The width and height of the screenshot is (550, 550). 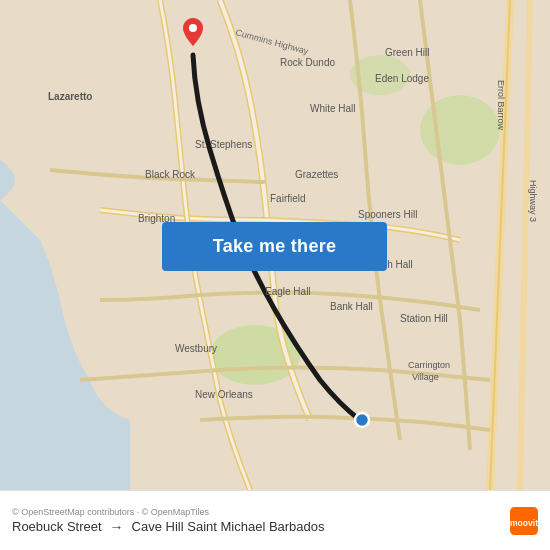 I want to click on svg-text: Westbury, so click(x=196, y=348).